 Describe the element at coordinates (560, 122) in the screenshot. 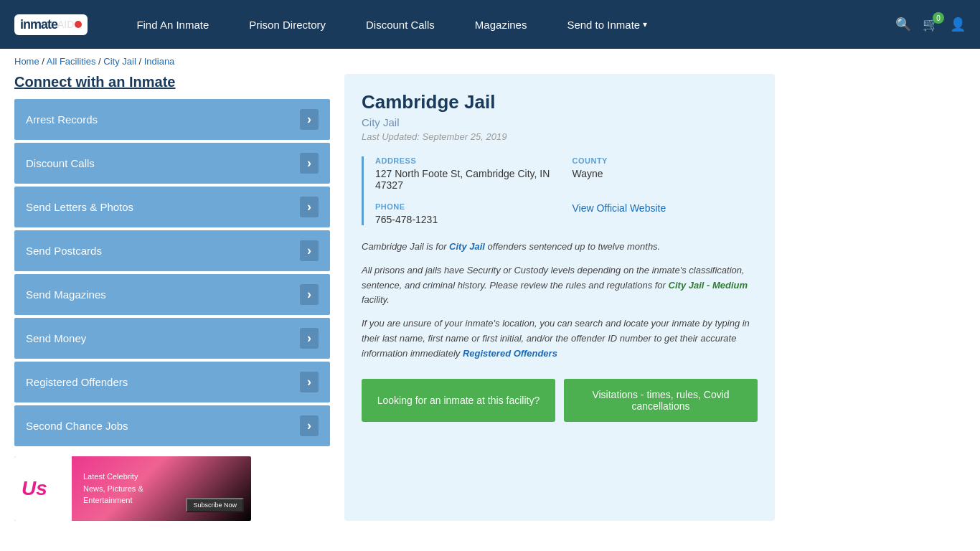

I see `facility-type: City Jail` at that location.